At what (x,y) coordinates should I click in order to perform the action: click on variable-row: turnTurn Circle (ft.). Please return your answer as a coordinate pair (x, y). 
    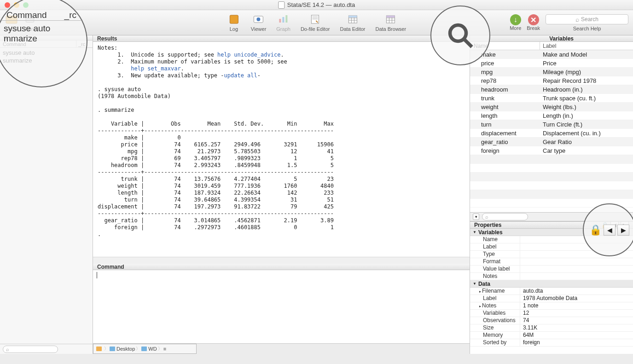
    Looking at the image, I should click on (552, 124).